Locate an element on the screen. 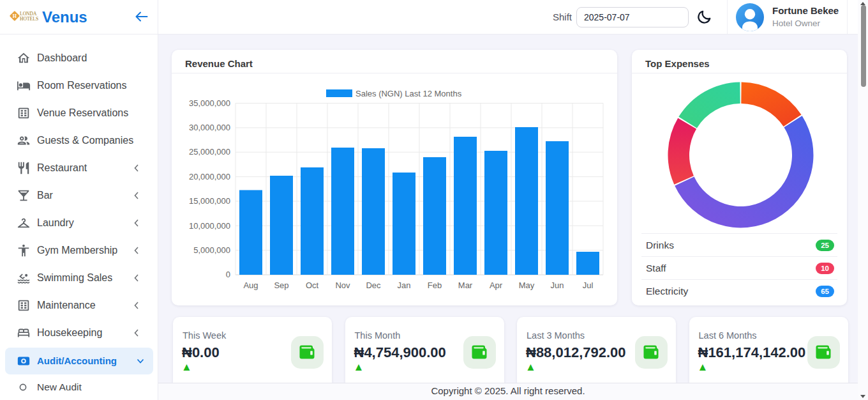 The width and height of the screenshot is (868, 400). svg-text: HOTELS is located at coordinates (29, 19).